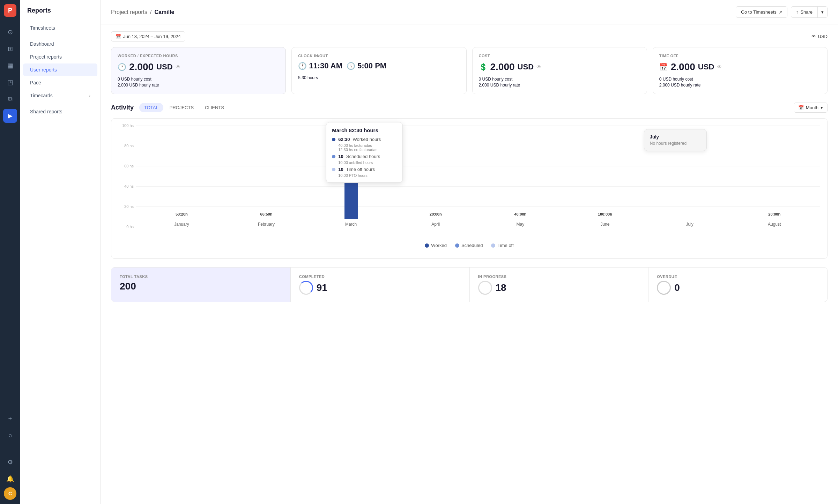  Describe the element at coordinates (344, 140) in the screenshot. I see `tooltip-worked-value: 62:30` at that location.